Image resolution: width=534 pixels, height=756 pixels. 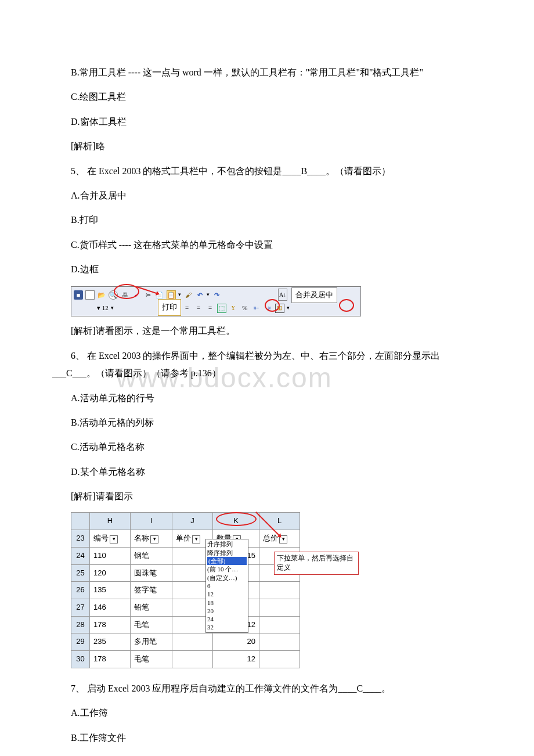 I want to click on table-row: 30 178 毛笔 12, so click(x=186, y=659).